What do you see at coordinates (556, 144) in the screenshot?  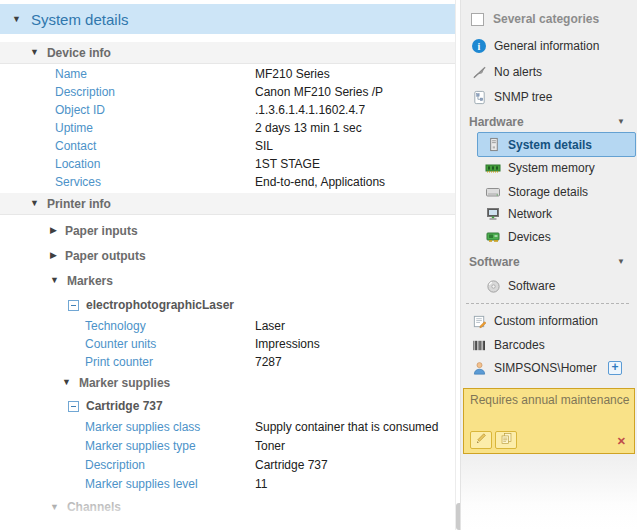 I see `sidebar-item-system-details: System details` at bounding box center [556, 144].